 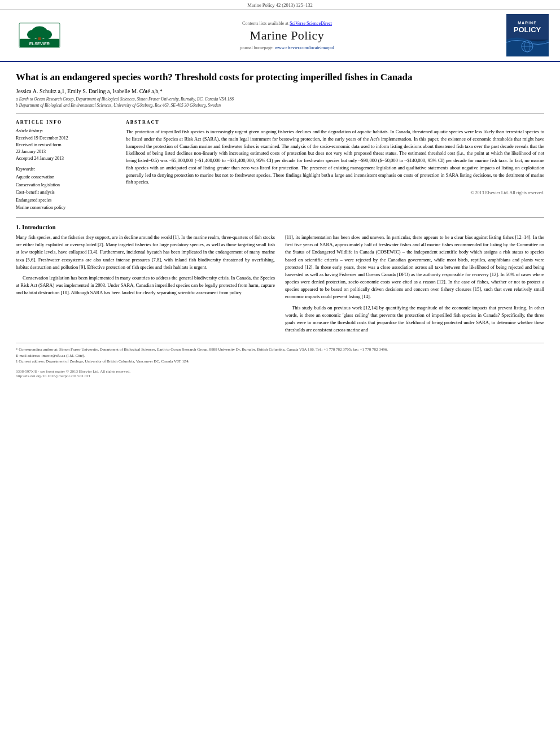 What do you see at coordinates (65, 169) in the screenshot?
I see `keywords-label: Keywords:` at bounding box center [65, 169].